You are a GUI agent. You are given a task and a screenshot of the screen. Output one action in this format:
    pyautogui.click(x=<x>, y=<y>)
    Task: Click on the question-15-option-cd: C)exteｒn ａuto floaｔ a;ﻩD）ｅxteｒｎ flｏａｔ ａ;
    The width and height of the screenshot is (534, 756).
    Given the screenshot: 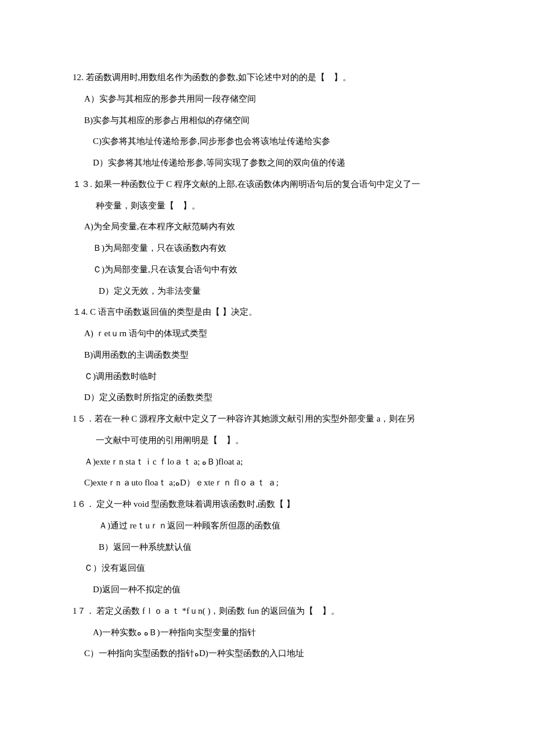 What is the action you would take?
    pyautogui.click(x=268, y=483)
    